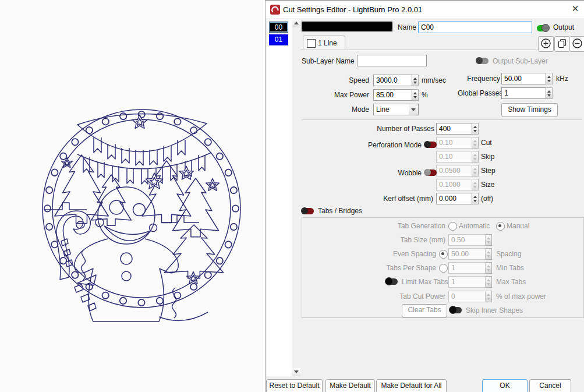  What do you see at coordinates (467, 282) in the screenshot?
I see `limit-max-tabs-input` at bounding box center [467, 282].